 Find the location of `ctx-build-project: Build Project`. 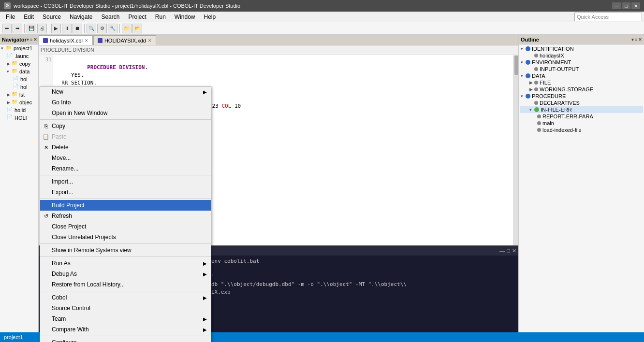

ctx-build-project: Build Project is located at coordinates (126, 205).